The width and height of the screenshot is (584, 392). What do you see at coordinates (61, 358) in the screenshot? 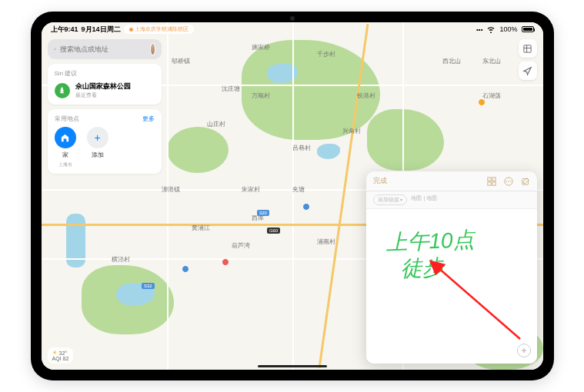
I see `weather-aqi: AQI 82` at bounding box center [61, 358].